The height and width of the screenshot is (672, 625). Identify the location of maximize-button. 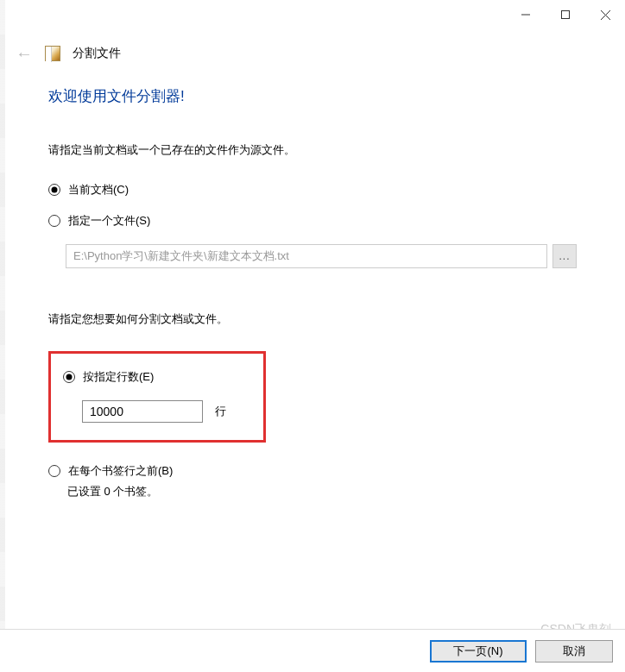
(565, 15).